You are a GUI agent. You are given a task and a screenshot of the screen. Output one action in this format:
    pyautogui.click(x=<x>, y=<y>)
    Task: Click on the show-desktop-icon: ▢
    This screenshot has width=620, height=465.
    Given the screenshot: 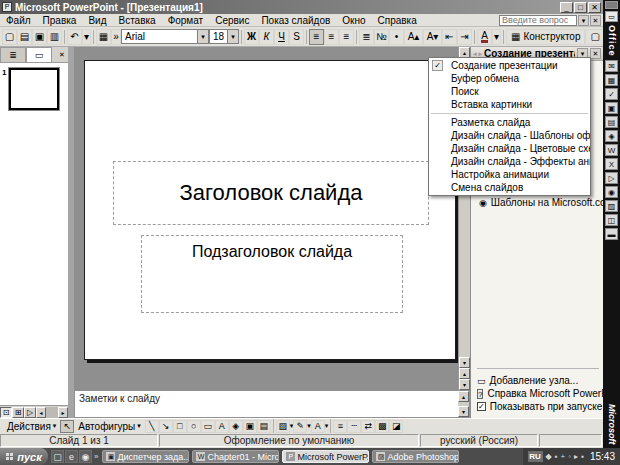 What is the action you would take?
    pyautogui.click(x=58, y=456)
    